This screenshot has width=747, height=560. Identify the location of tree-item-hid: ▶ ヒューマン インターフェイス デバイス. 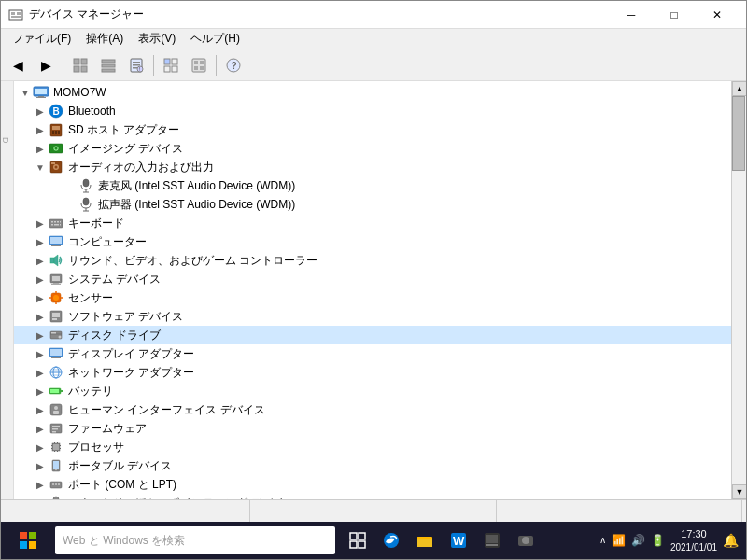
(373, 410).